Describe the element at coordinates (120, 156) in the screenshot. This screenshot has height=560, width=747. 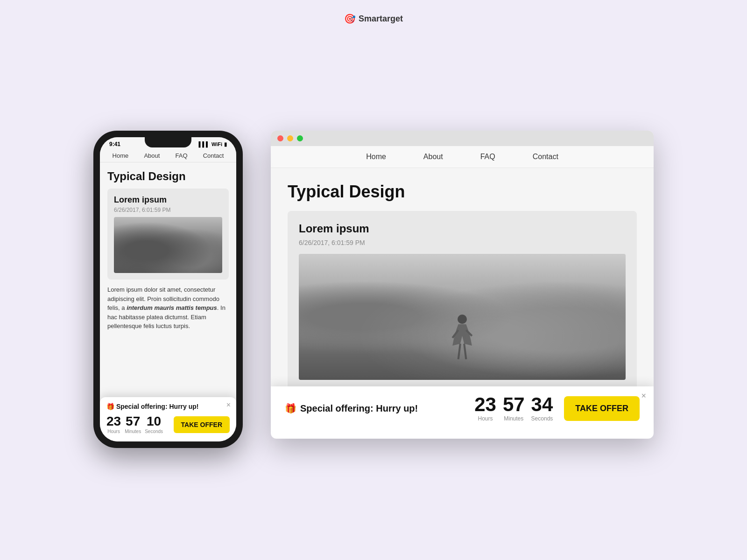
I see `phone-nav-home: Home` at that location.